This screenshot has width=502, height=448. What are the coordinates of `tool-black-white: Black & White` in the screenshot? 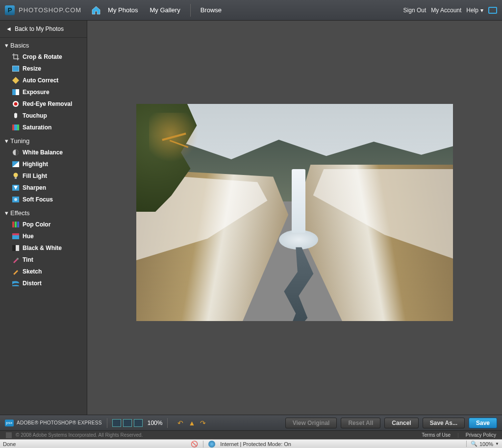 It's located at (43, 248).